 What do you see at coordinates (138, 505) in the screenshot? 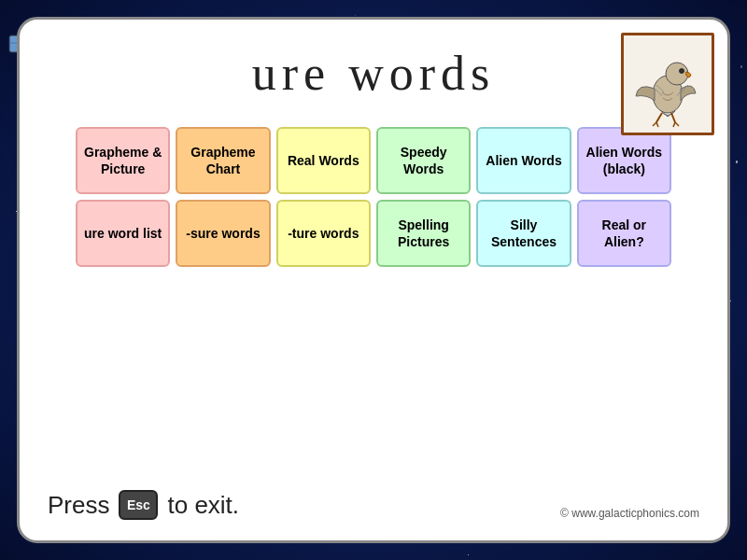
I see `esc-key: Esc` at bounding box center [138, 505].